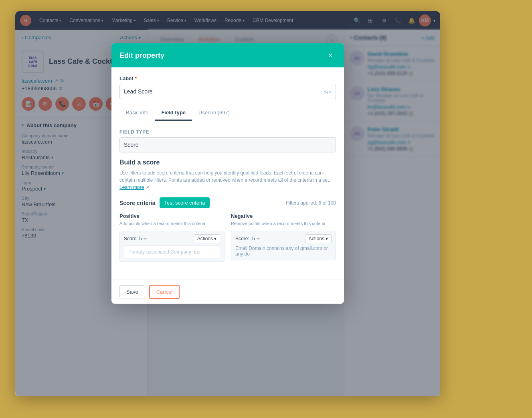  Describe the element at coordinates (172, 224) in the screenshot. I see `positive-description: Add points when a record meets this crit…` at that location.